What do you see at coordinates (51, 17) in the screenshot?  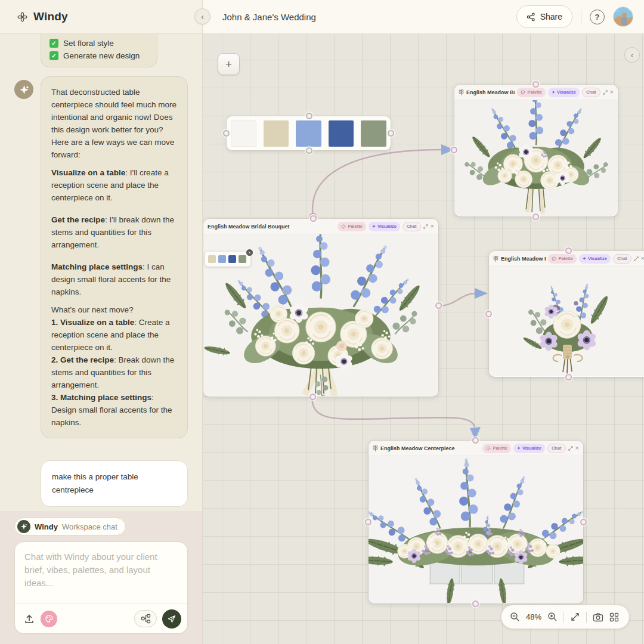 I see `brand-name: Windy` at bounding box center [51, 17].